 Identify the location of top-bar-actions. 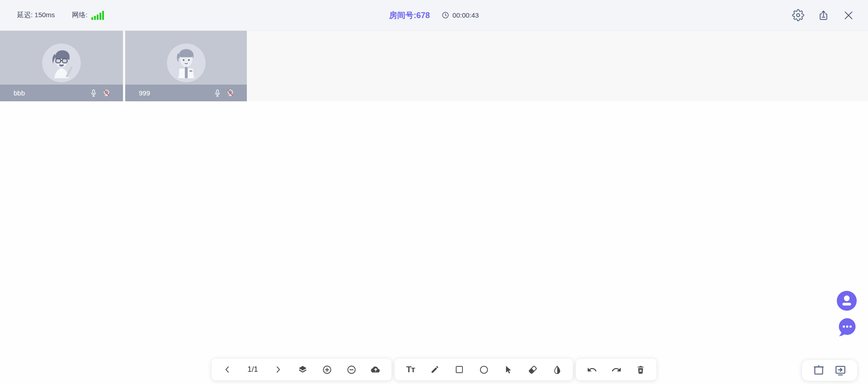
(830, 15).